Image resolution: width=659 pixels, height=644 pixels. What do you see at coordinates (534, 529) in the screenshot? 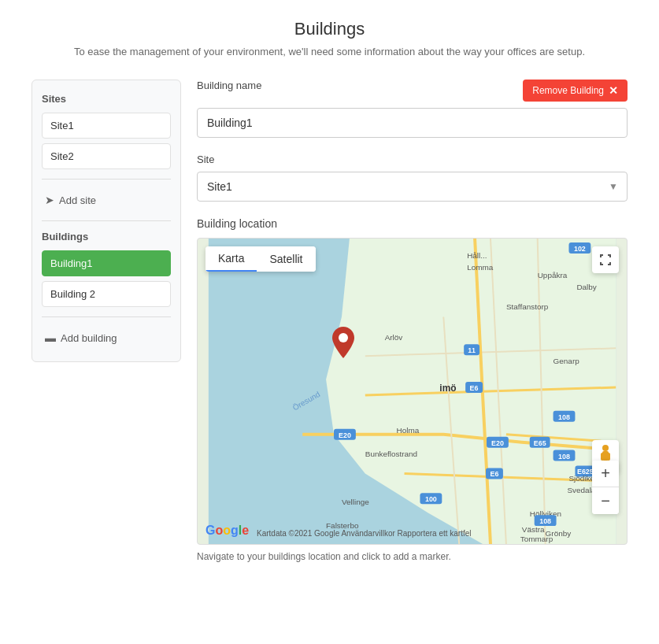
I see `svg-text: Västra` at bounding box center [534, 529].